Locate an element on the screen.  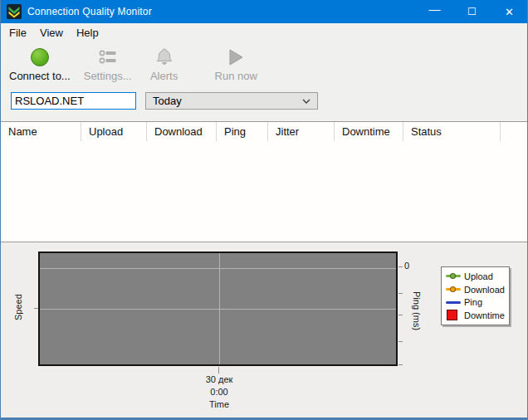
run-now-button: Run now is located at coordinates (236, 63).